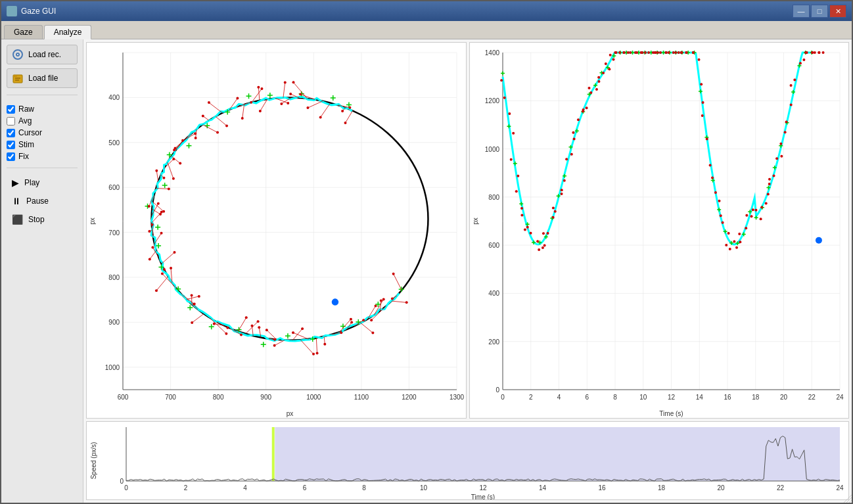  Describe the element at coordinates (32, 183) in the screenshot. I see `play-label: Play` at that location.